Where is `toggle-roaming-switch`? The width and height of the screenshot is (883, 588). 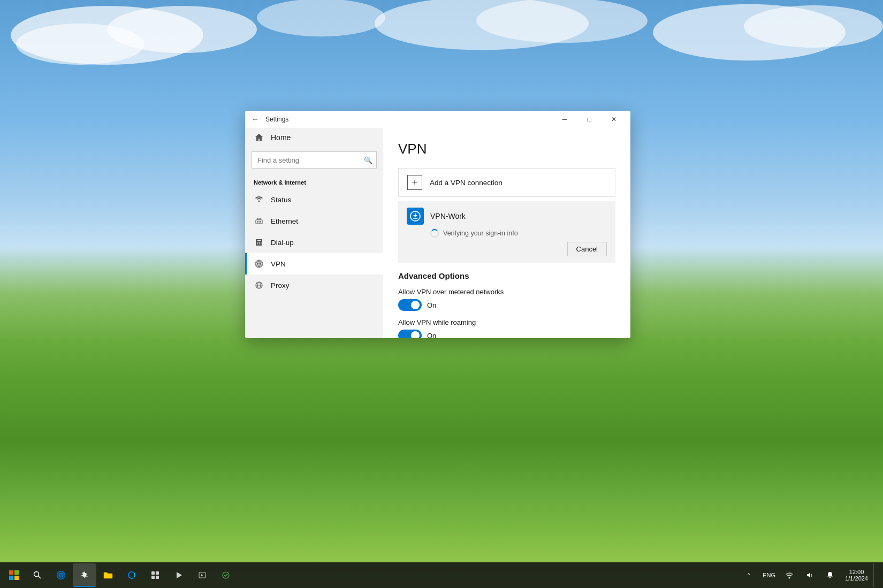 toggle-roaming-switch is located at coordinates (410, 334).